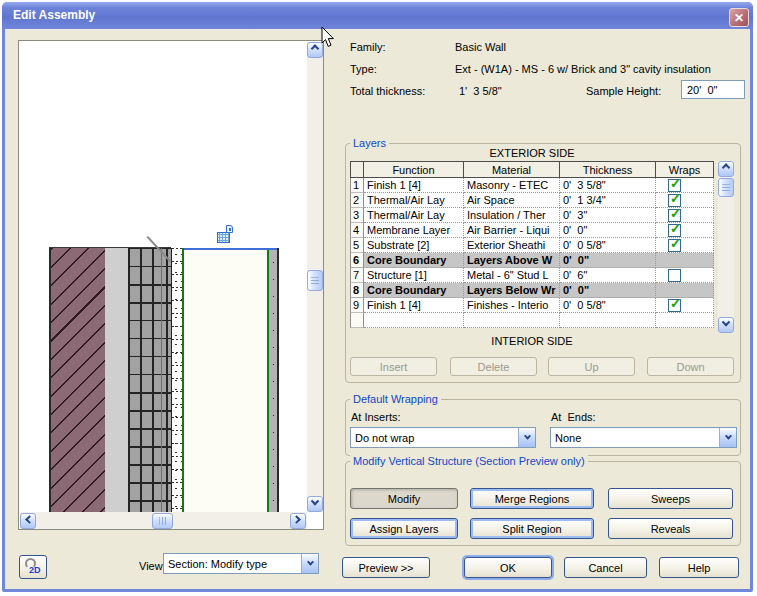  What do you see at coordinates (532, 320) in the screenshot?
I see `layer-row-empty` at bounding box center [532, 320].